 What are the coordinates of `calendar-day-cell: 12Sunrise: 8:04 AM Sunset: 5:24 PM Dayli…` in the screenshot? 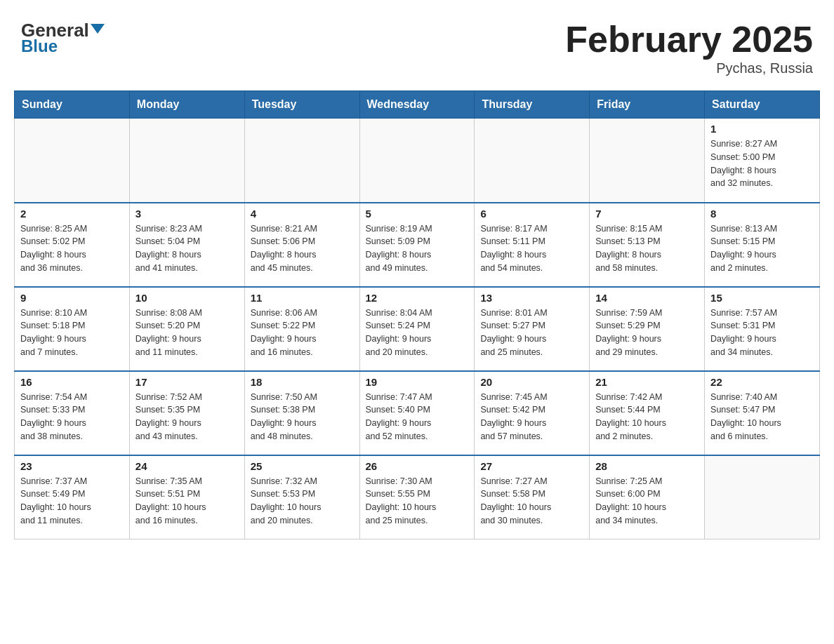 It's located at (417, 329).